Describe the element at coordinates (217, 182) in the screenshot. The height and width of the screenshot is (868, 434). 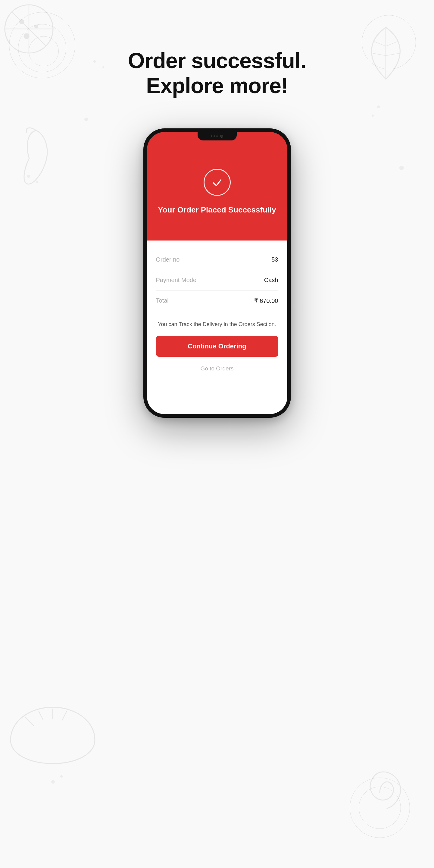
I see `checkmark-icon` at that location.